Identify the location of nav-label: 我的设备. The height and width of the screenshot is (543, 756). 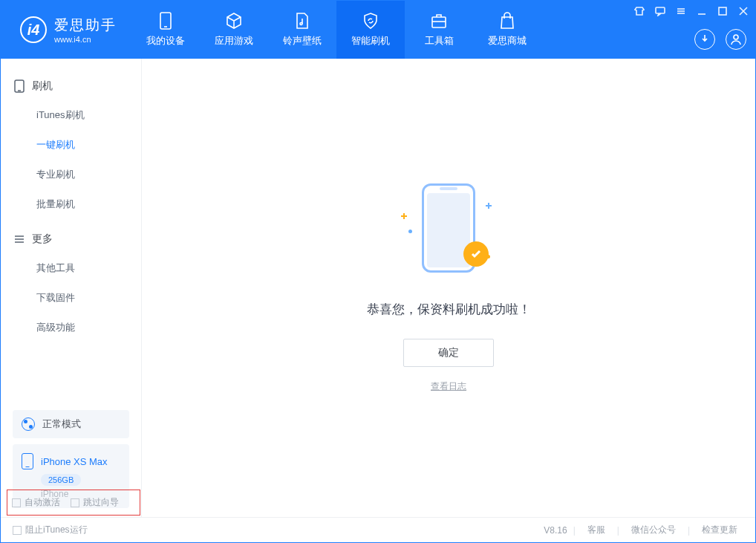
(166, 41).